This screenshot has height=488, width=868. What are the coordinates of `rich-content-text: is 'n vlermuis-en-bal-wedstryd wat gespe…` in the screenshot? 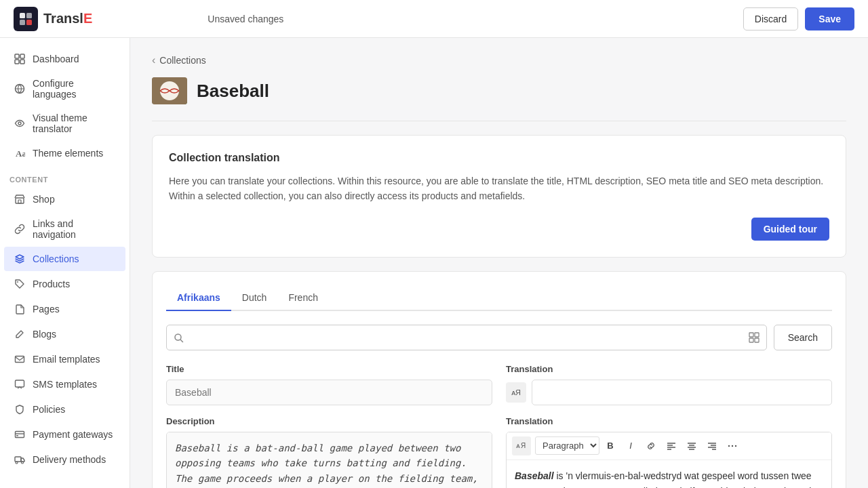 It's located at (663, 479).